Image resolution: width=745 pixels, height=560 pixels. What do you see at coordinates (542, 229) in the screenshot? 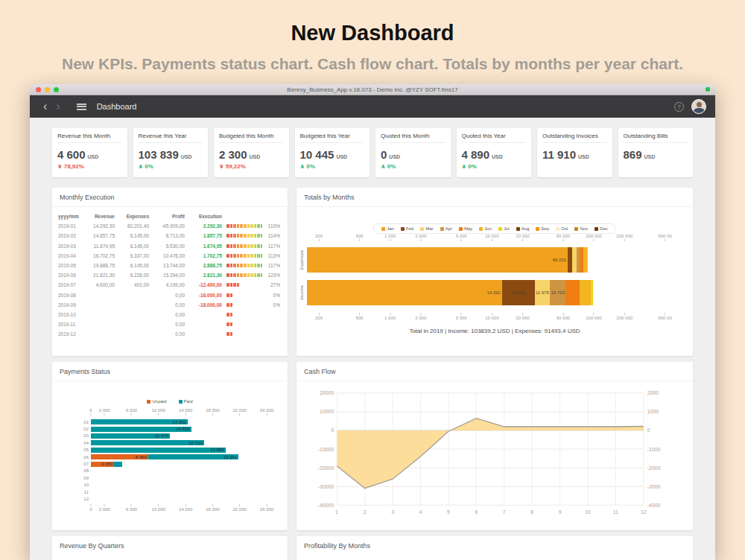
I see `legend-item: Sep` at bounding box center [542, 229].